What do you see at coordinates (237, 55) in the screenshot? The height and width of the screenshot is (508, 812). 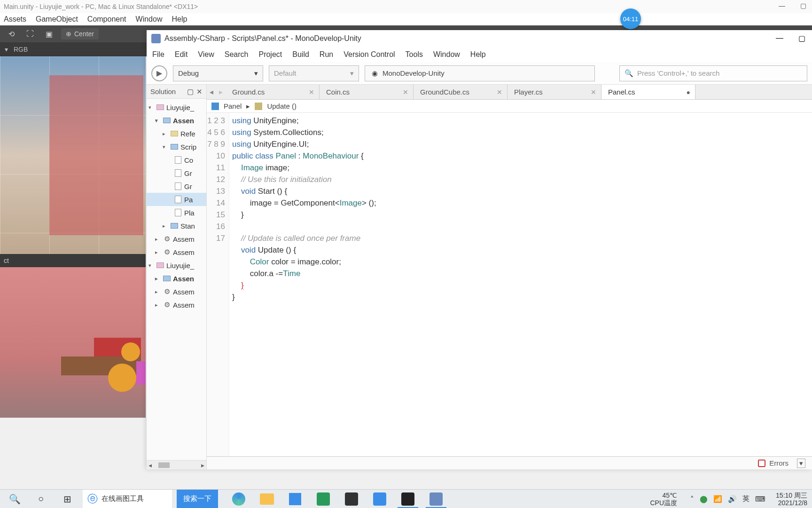 I see `menu-search: Search` at bounding box center [237, 55].